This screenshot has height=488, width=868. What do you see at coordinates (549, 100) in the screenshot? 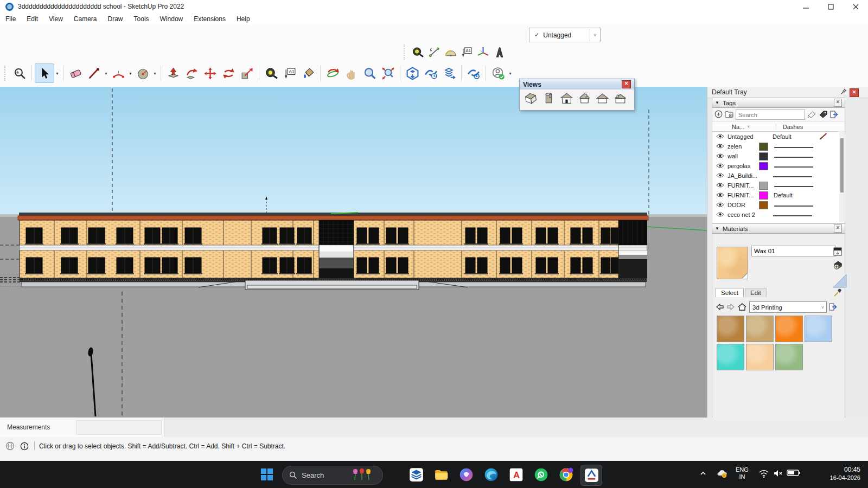
I see `view-top-button` at bounding box center [549, 100].